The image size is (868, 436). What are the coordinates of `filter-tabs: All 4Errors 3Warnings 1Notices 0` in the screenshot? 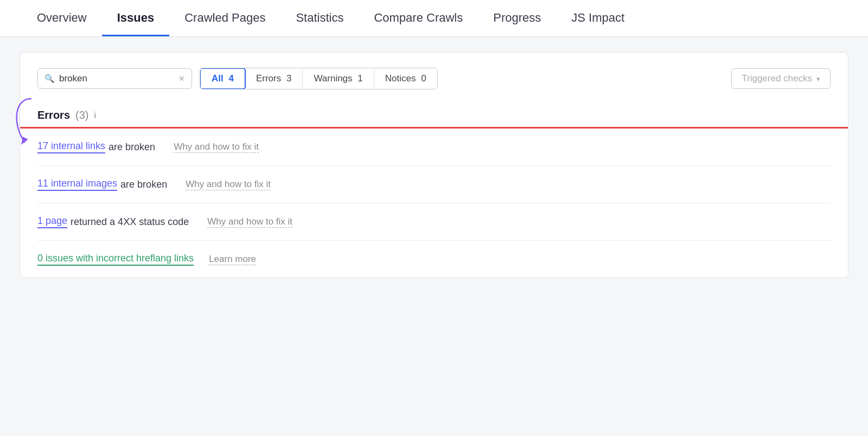 It's located at (319, 79).